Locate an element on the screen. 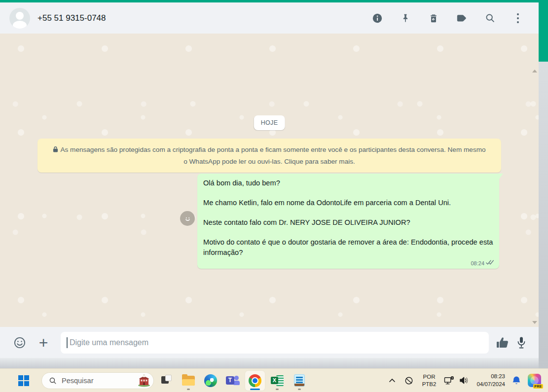  tray-date: 04/07/2024 is located at coordinates (491, 385).